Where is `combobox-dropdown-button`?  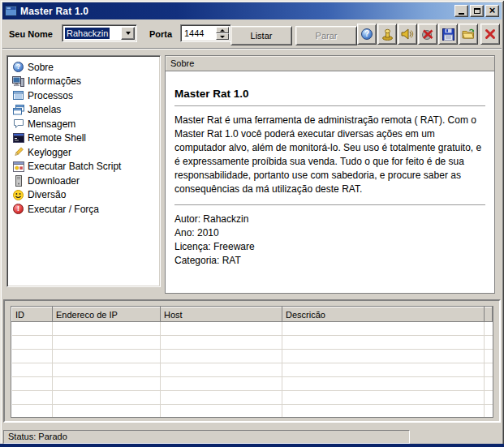
combobox-dropdown-button is located at coordinates (128, 33).